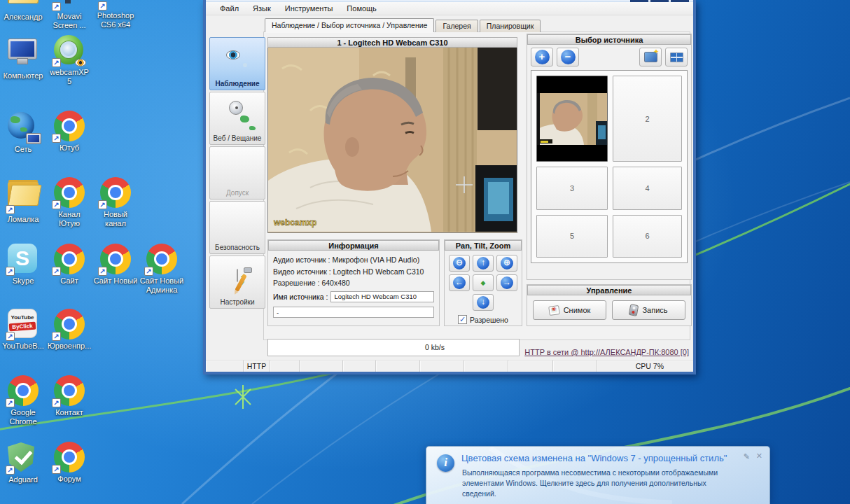  What do you see at coordinates (676, 57) in the screenshot?
I see `multiview-button` at bounding box center [676, 57].